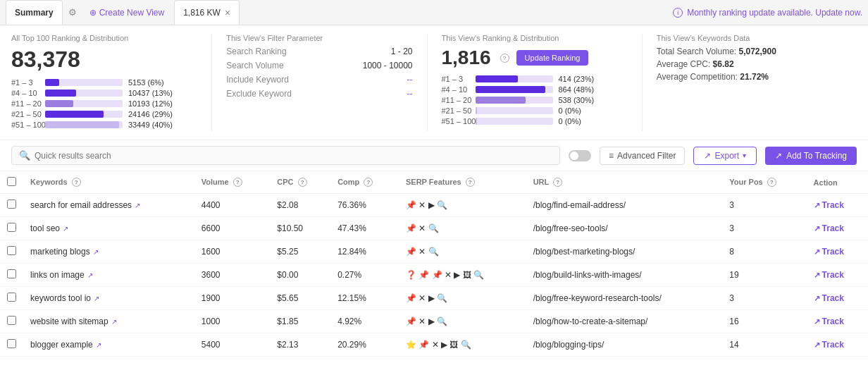 The image size is (868, 375). What do you see at coordinates (286, 155) in the screenshot?
I see `search-box: 🔍` at bounding box center [286, 155].